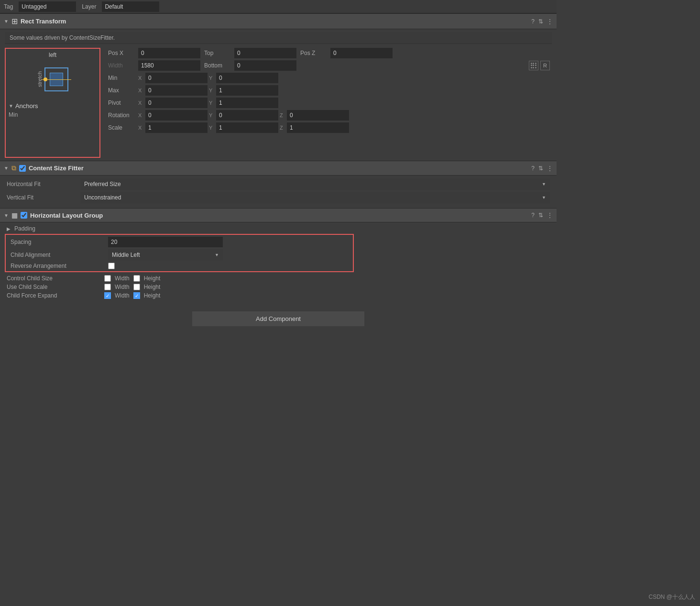 The width and height of the screenshot is (700, 606). What do you see at coordinates (315, 53) in the screenshot?
I see `posz-label: Pos Z` at bounding box center [315, 53].